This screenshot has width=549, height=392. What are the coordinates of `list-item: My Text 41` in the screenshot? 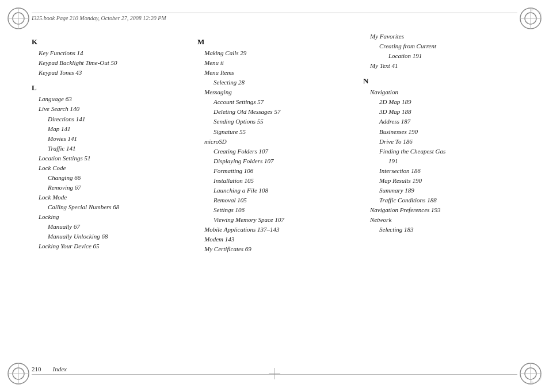 It's located at (440, 66).